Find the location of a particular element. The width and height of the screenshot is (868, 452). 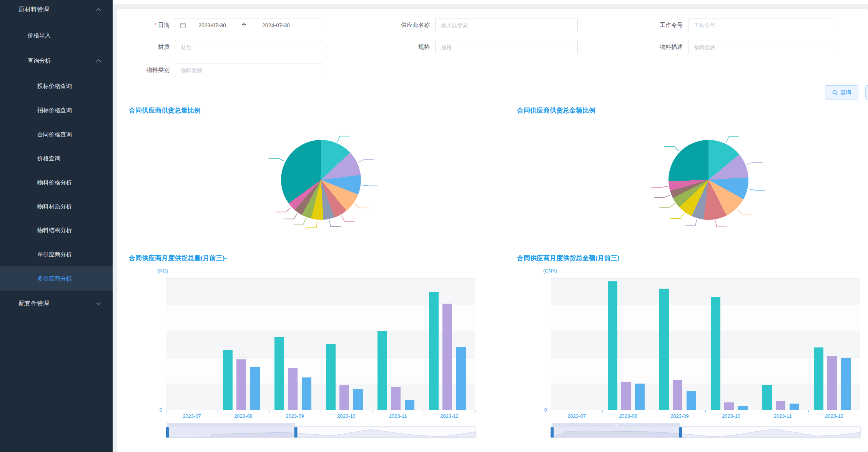

bar-amount-title: 合同供应商月度供货总金额(月前三) is located at coordinates (568, 258).